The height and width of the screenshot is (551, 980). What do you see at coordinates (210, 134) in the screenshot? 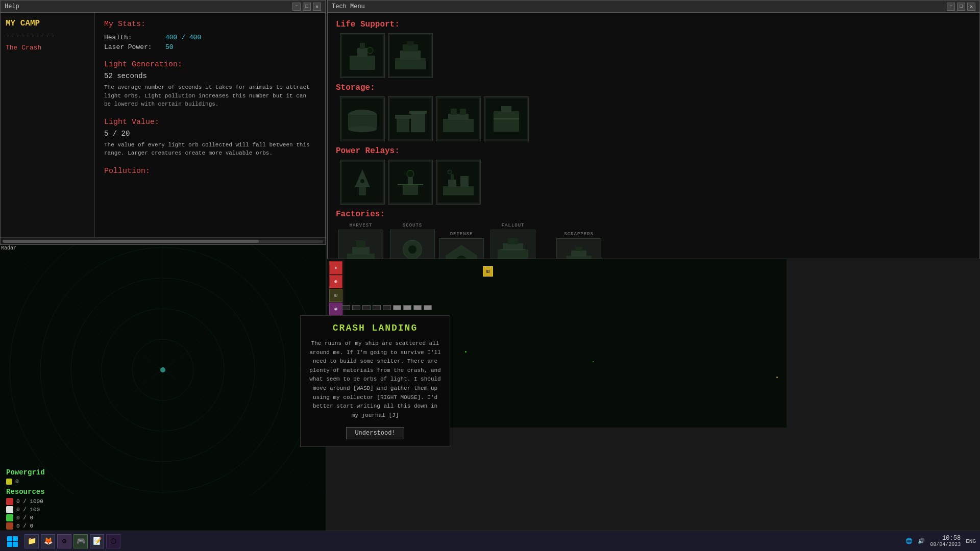
I see `light-val-value: 5 / 20` at bounding box center [210, 134].